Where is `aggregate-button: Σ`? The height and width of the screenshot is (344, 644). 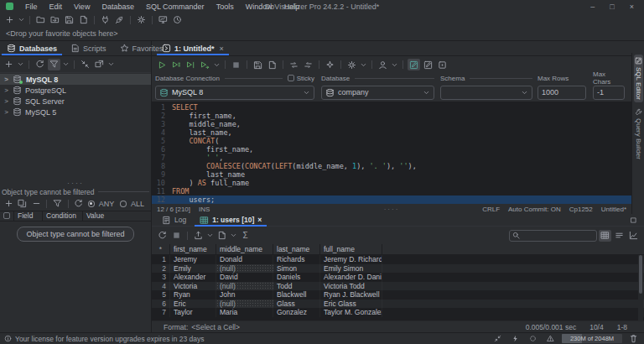 aggregate-button: Σ is located at coordinates (245, 236).